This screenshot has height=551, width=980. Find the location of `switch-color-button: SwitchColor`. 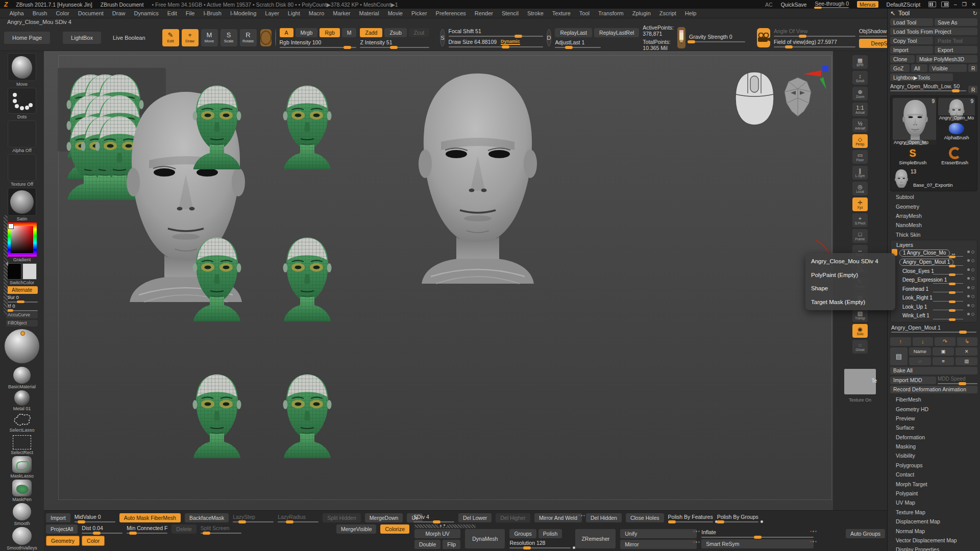

switch-color-button: SwitchColor is located at coordinates (22, 283).